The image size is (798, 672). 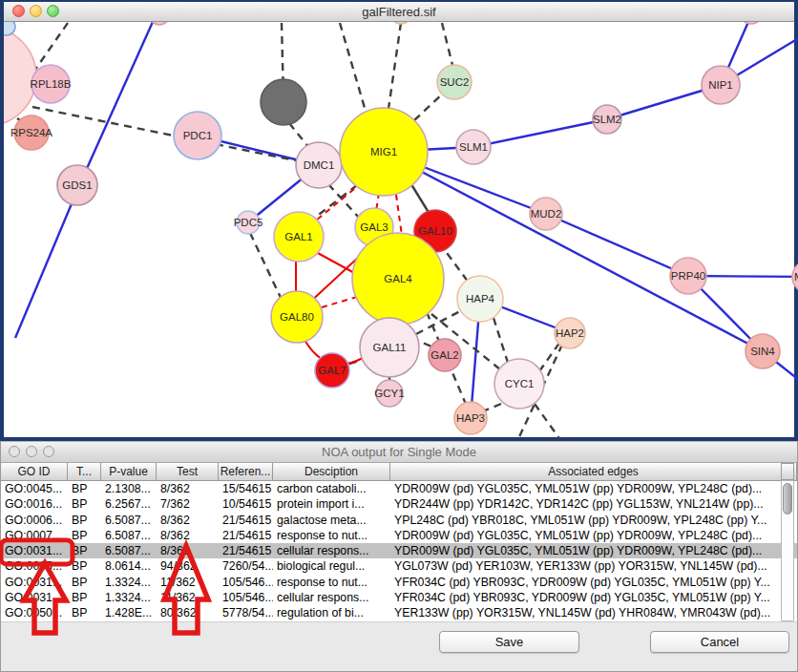 What do you see at coordinates (297, 317) in the screenshot?
I see `node-label-gal80: GAL80` at bounding box center [297, 317].